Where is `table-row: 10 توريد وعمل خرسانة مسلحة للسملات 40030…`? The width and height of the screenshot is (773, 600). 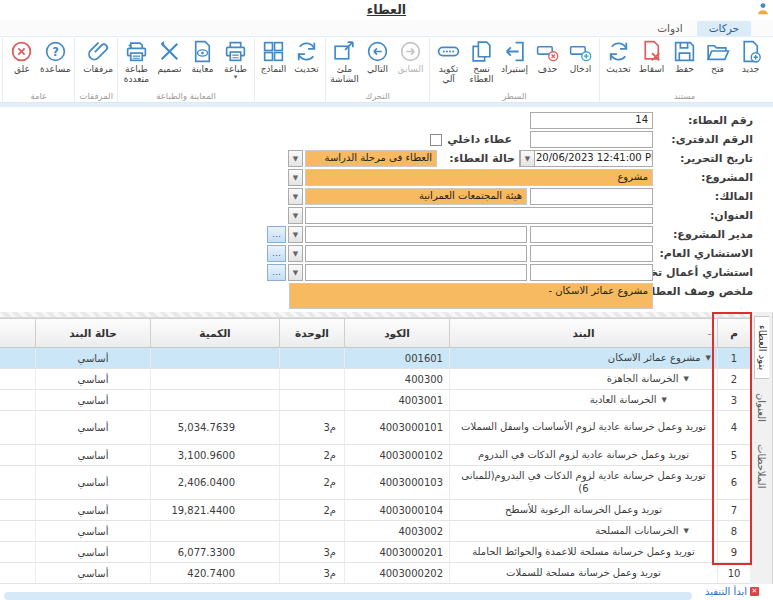
table-row: 10 توريد وعمل خرسانة مسلحة للسملات 40030… is located at coordinates (375, 574).